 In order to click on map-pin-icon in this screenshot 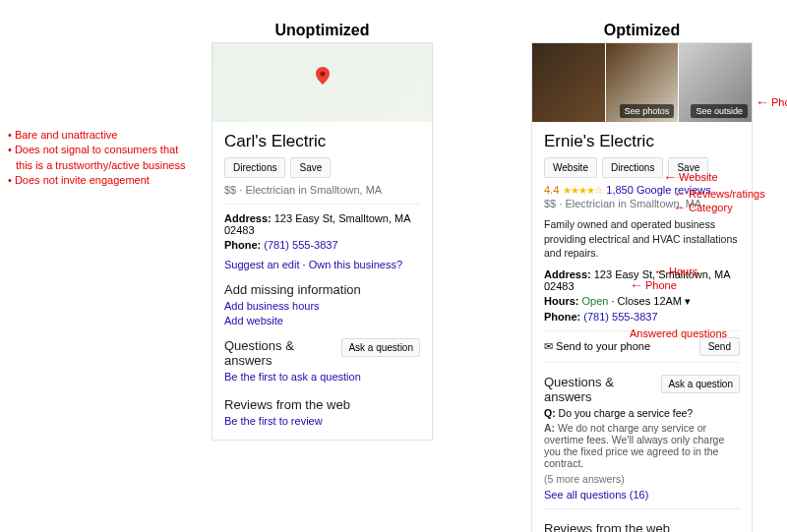, I will do `click(323, 77)`.